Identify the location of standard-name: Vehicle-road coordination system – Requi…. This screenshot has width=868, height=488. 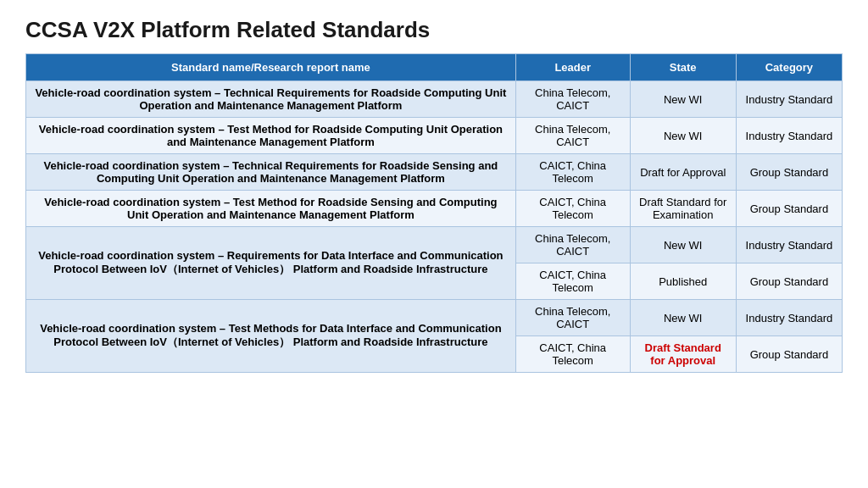
(271, 263).